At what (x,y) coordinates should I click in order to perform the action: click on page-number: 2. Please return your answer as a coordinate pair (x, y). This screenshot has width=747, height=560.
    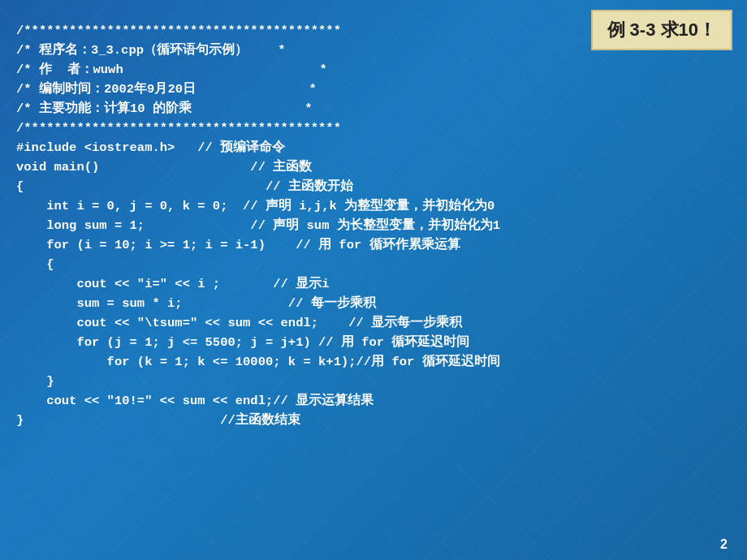
    Looking at the image, I should click on (724, 545).